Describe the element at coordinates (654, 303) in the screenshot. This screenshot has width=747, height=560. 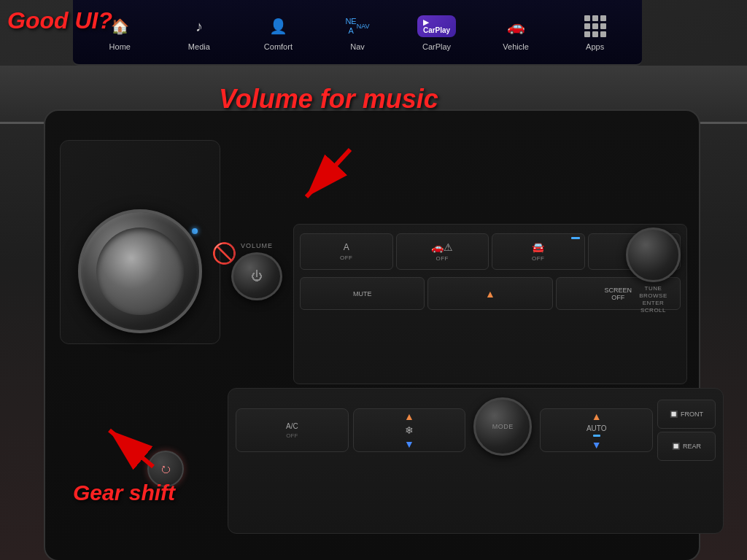
I see `enter-label: ENTER` at that location.